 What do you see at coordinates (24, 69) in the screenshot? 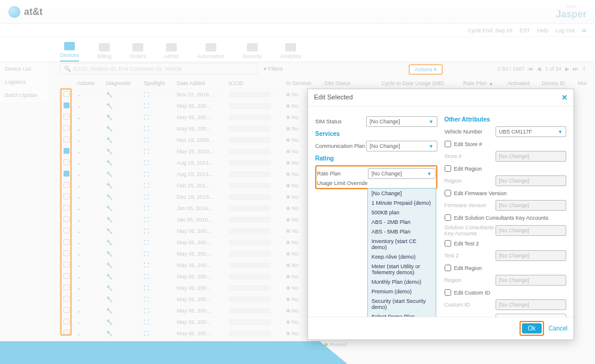
I see `sidebar-item: Device List` at bounding box center [24, 69].